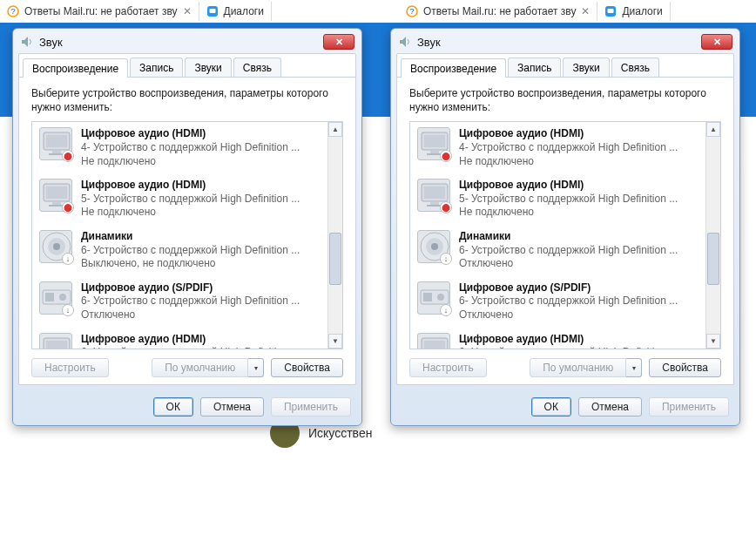 This screenshot has width=756, height=535. What do you see at coordinates (56, 342) in the screenshot?
I see `device-type-icon` at bounding box center [56, 342].